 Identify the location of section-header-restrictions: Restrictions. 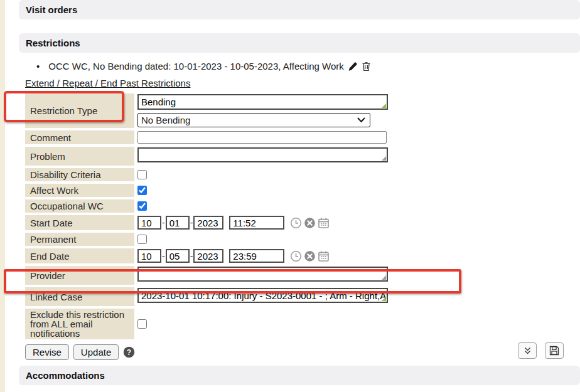
(299, 43).